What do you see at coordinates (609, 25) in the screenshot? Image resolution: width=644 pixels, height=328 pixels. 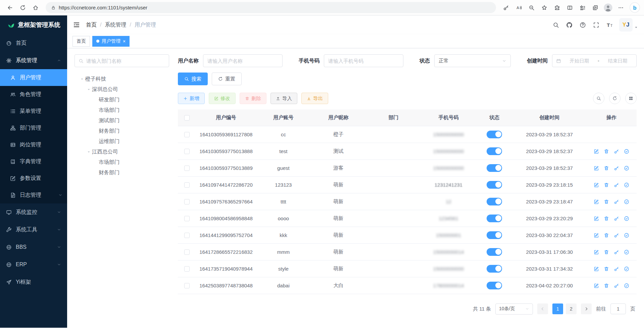 I see `font-size-button: TT` at bounding box center [609, 25].